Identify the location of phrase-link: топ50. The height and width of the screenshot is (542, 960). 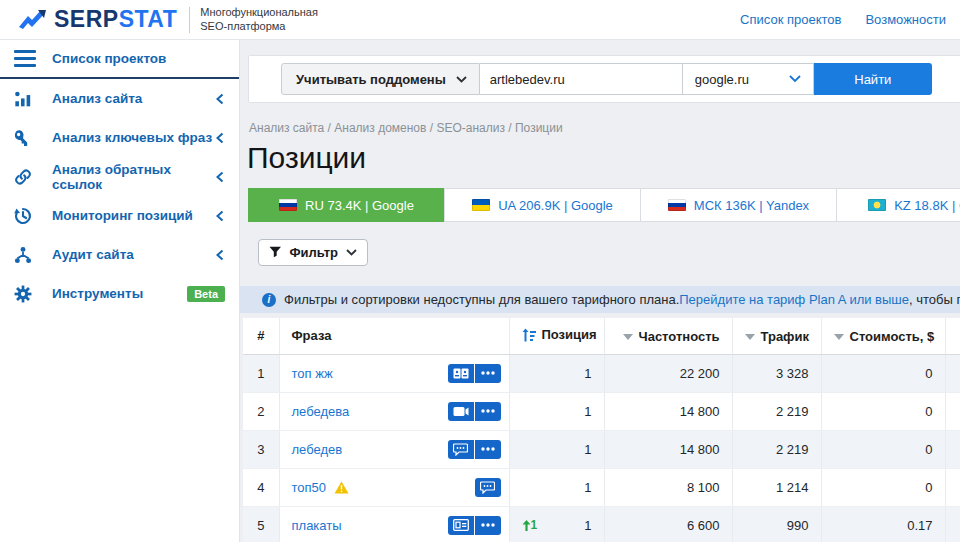
(310, 488).